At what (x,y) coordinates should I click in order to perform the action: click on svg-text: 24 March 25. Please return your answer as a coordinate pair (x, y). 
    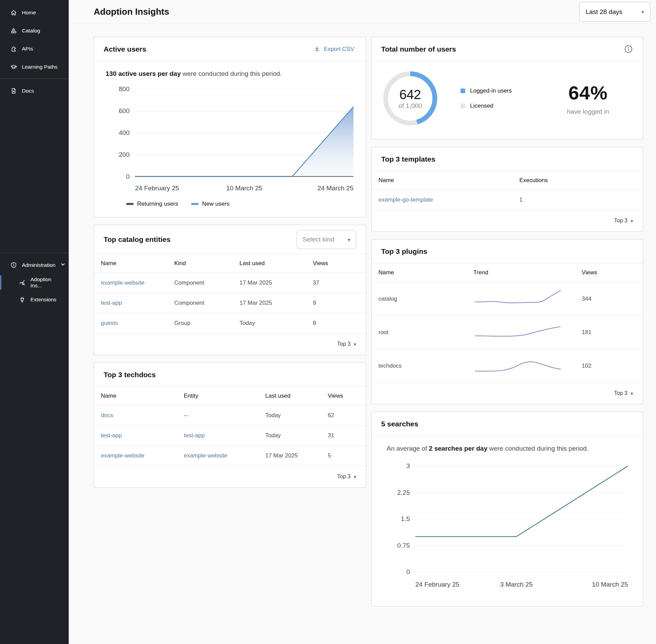
    Looking at the image, I should click on (335, 188).